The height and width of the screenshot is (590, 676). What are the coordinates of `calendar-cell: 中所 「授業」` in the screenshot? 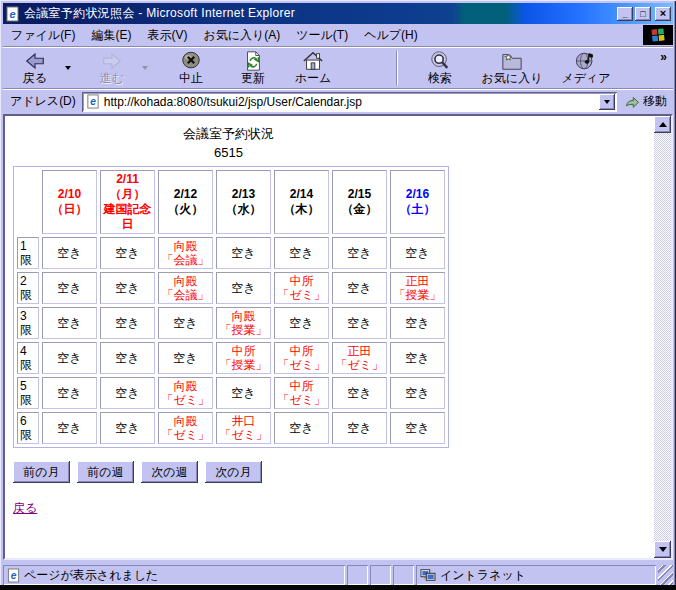 It's located at (244, 358).